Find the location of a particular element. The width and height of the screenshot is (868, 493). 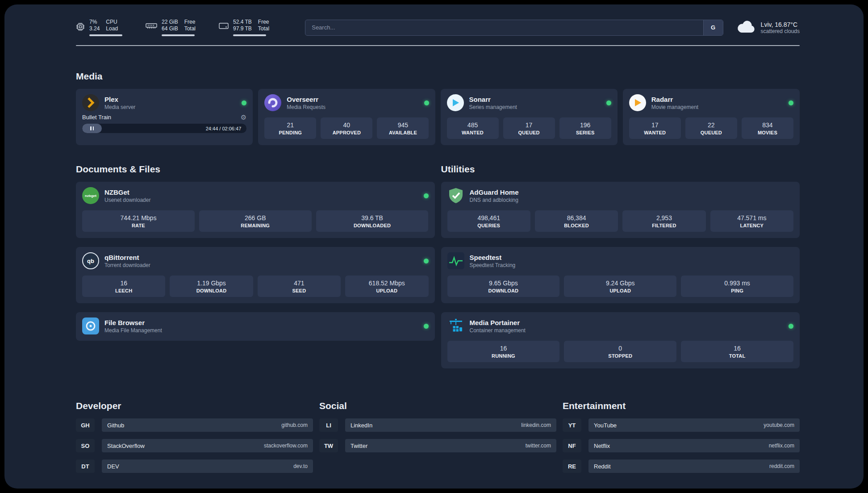

nzbget-card: nzbget NZBGet Usenet downloader 744.21 M… is located at coordinates (255, 210).